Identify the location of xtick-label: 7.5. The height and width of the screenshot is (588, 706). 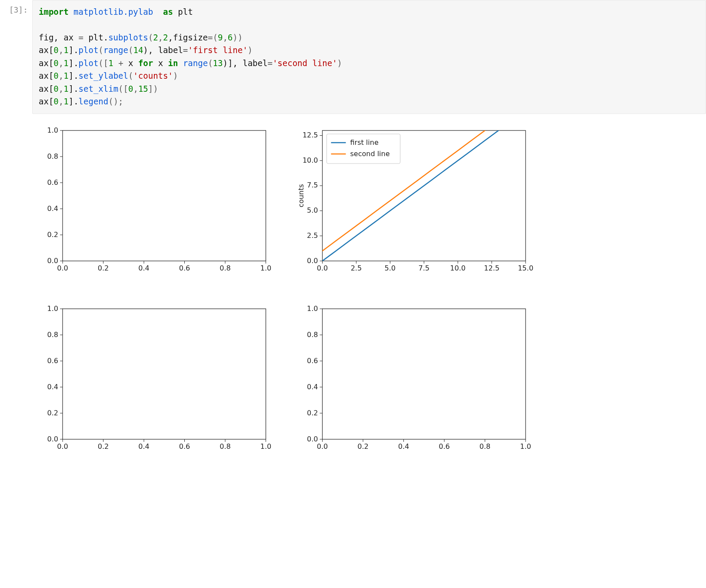
(424, 268).